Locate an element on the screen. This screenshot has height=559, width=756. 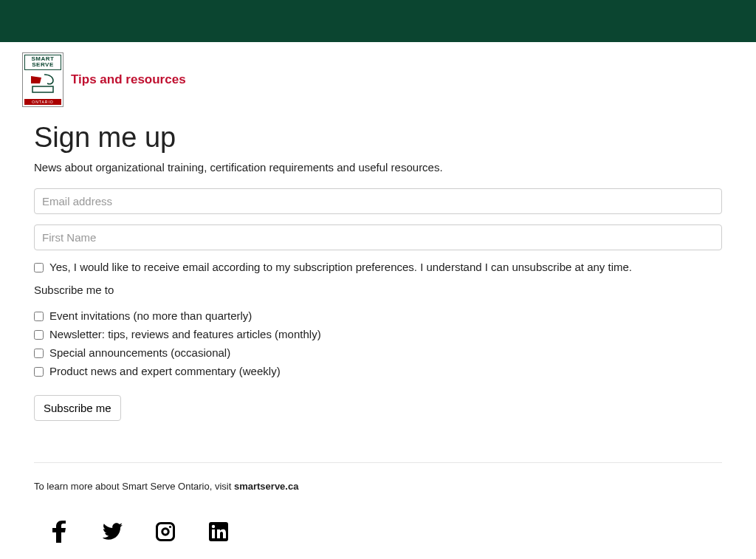
logo-graphic is located at coordinates (43, 84).